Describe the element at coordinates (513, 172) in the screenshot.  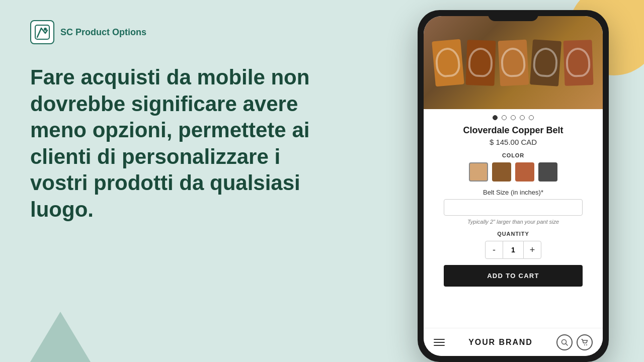
I see `color-options` at that location.